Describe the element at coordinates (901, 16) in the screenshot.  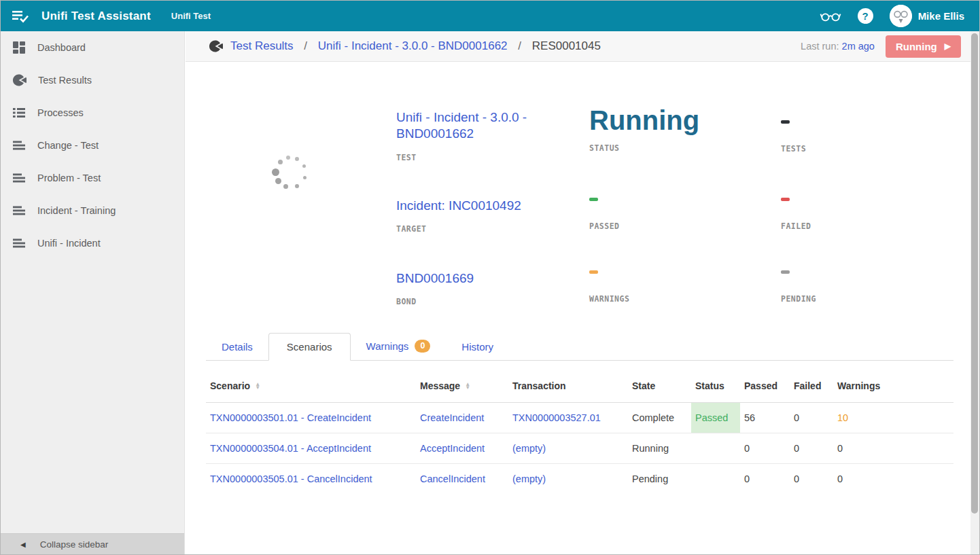
I see `avatar` at that location.